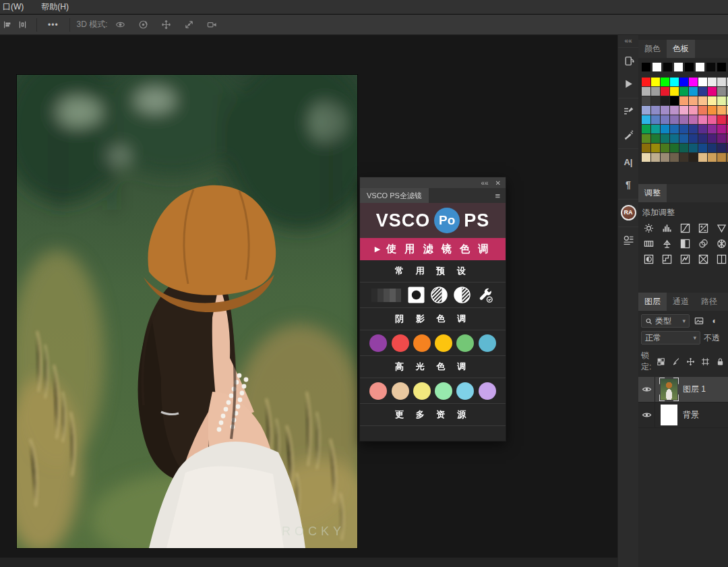 This screenshot has height=567, width=728. I want to click on lock-pixels-icon, so click(675, 361).